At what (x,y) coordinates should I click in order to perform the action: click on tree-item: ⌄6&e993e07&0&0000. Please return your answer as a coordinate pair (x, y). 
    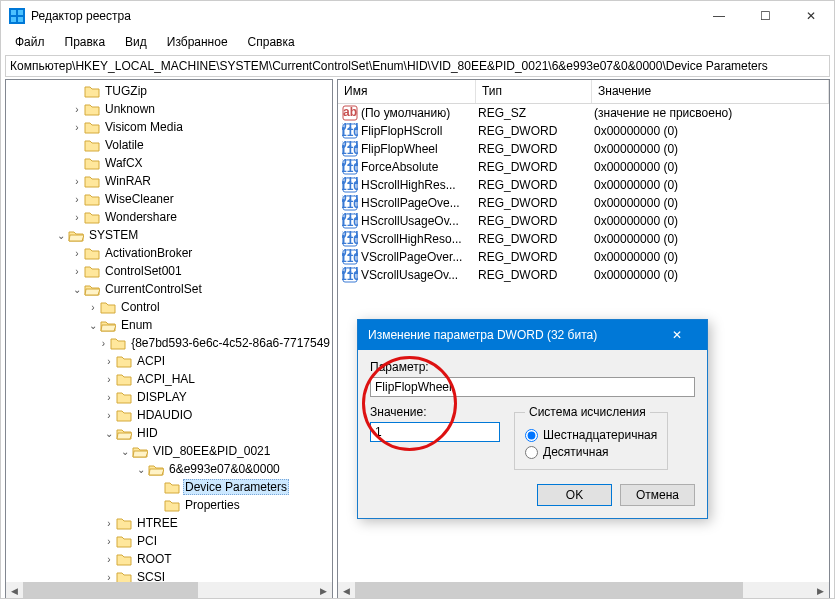
    Looking at the image, I should click on (169, 469).